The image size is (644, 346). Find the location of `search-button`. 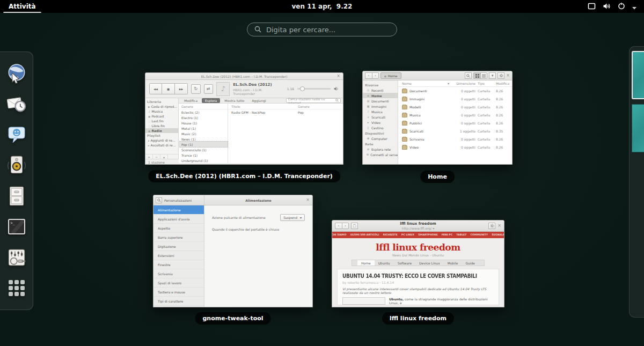

search-button is located at coordinates (468, 76).